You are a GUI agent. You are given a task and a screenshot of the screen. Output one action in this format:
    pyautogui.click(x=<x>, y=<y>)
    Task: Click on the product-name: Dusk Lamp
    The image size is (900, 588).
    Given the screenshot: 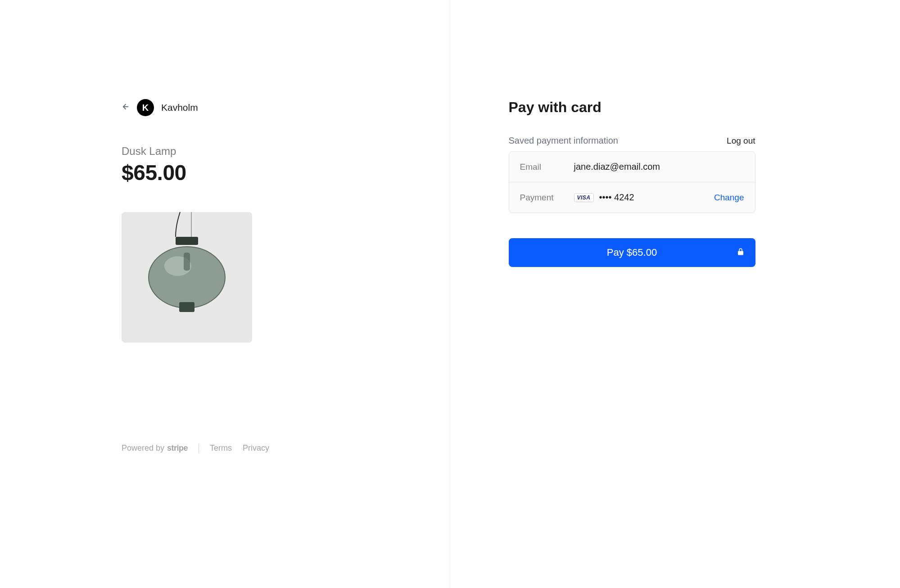 What is the action you would take?
    pyautogui.click(x=285, y=151)
    